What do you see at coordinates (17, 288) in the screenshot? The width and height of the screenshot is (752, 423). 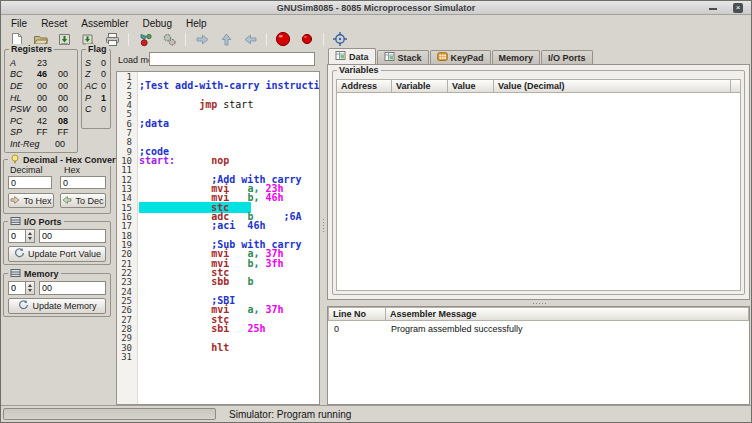 I see `memory-address-input` at bounding box center [17, 288].